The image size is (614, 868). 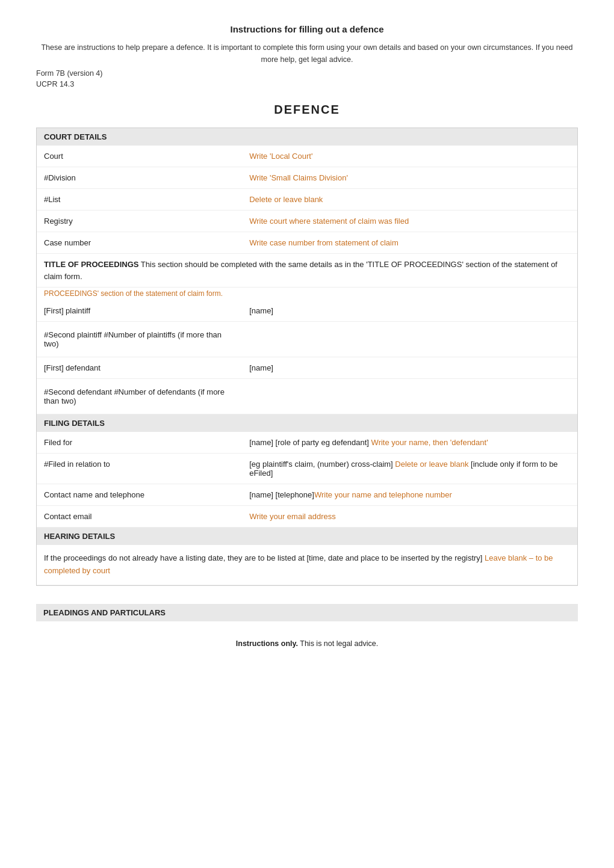 I want to click on court-label: Court, so click(x=140, y=156).